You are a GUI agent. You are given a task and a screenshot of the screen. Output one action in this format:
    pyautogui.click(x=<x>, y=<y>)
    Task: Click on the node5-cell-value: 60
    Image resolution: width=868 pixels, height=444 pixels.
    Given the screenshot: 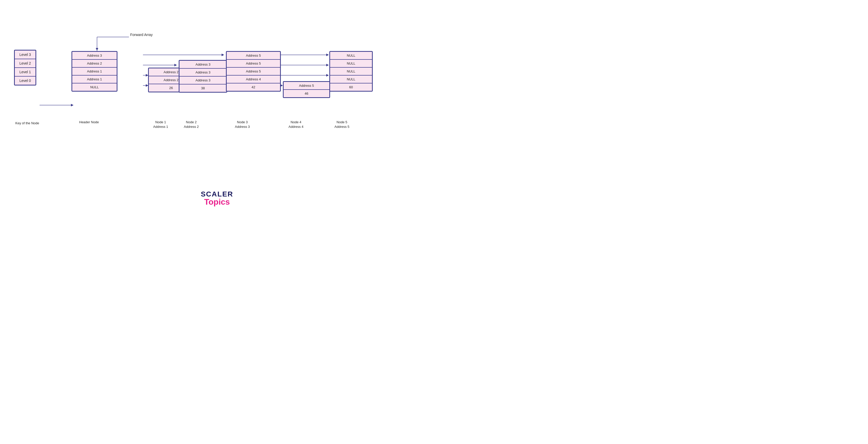 What is the action you would take?
    pyautogui.click(x=351, y=87)
    